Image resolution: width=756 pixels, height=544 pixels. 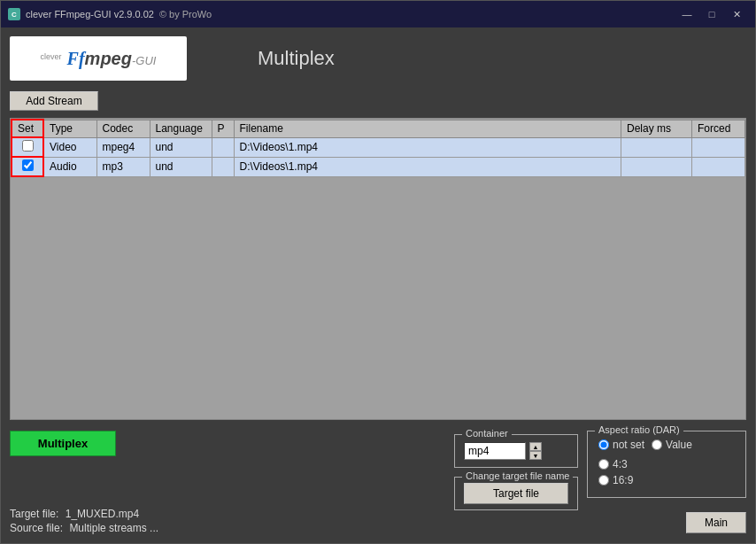 What do you see at coordinates (112, 58) in the screenshot?
I see `logo-main: Ff mpeg -GUI` at bounding box center [112, 58].